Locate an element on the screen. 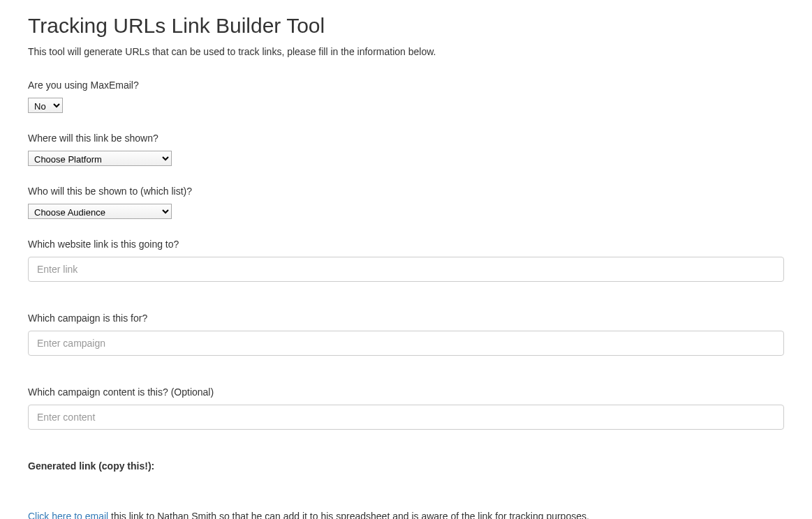 The width and height of the screenshot is (812, 519). link-input is located at coordinates (406, 269).